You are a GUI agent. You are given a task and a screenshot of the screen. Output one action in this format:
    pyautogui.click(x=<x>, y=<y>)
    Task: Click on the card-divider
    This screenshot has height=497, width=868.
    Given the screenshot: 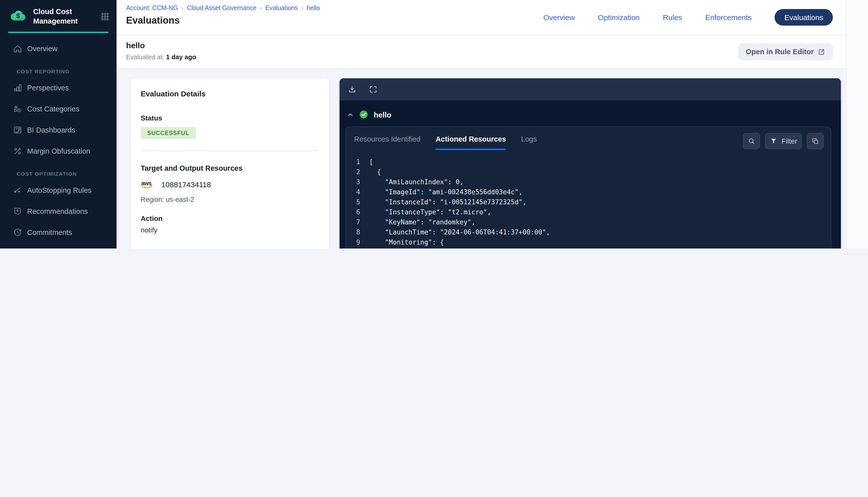 What is the action you would take?
    pyautogui.click(x=230, y=151)
    